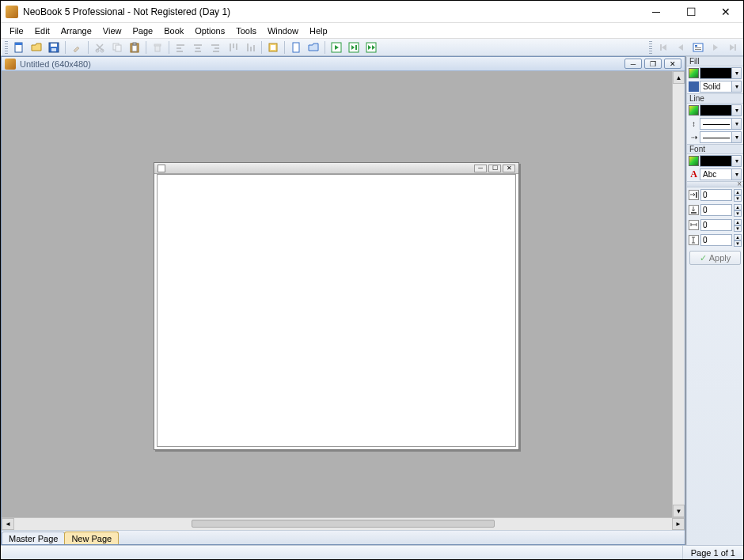 This screenshot has height=560, width=744. I want to click on menu-tools: Tools, so click(246, 31).